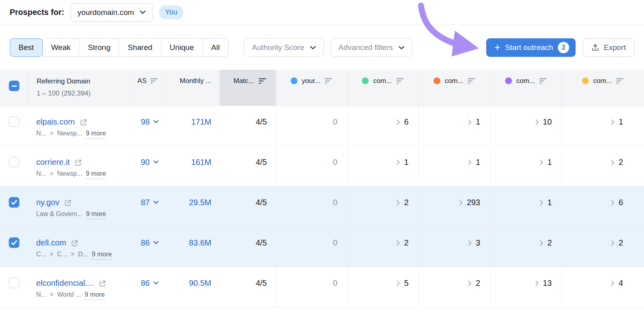 The height and width of the screenshot is (312, 644). What do you see at coordinates (145, 122) in the screenshot?
I see `authority-score-value: 98` at bounding box center [145, 122].